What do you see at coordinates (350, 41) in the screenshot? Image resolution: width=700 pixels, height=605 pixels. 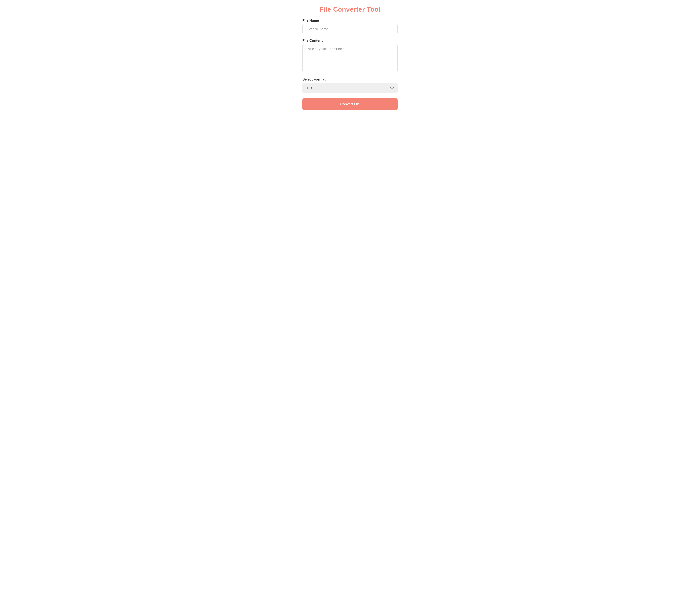 I see `file-content-label: File Content` at bounding box center [350, 41].